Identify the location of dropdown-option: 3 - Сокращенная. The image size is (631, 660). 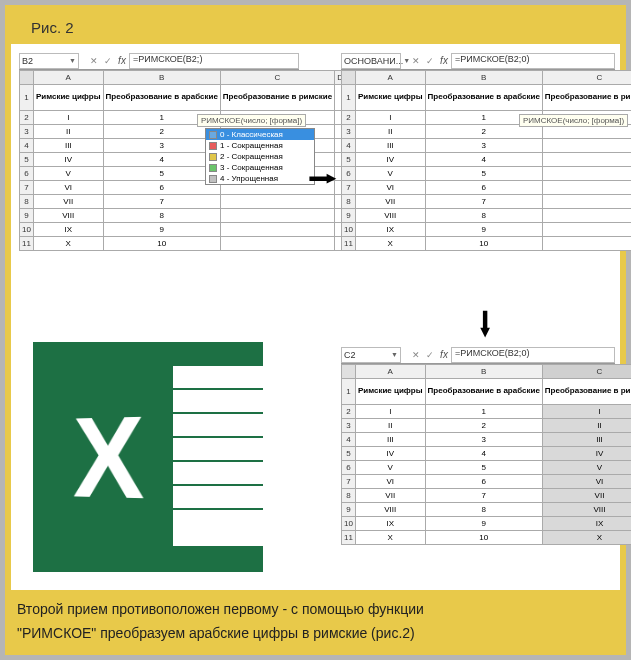
(260, 168).